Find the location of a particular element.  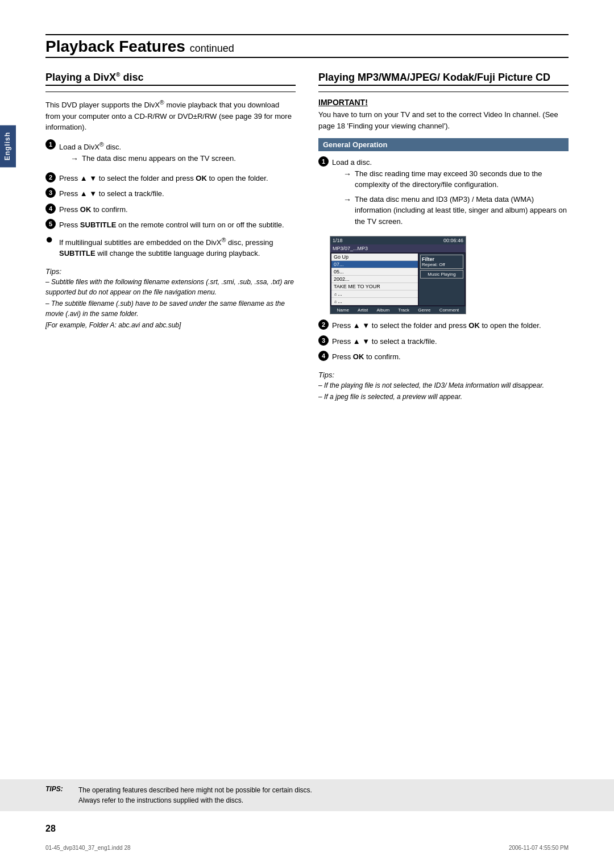

right-tips-text-1: – If the playing file is not selected, t… is located at coordinates (443, 385).